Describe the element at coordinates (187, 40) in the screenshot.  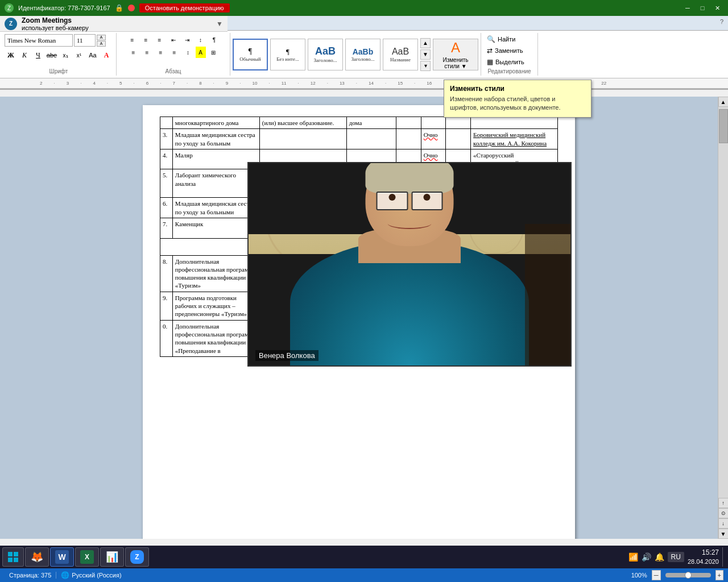
I see `indent-increase-button: ⇥` at that location.